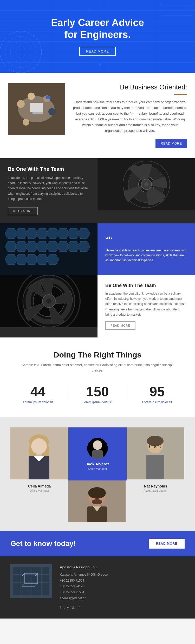 The image size is (195, 644). I want to click on stat-label-2: Lorem ipsum dolor sit, so click(98, 402).